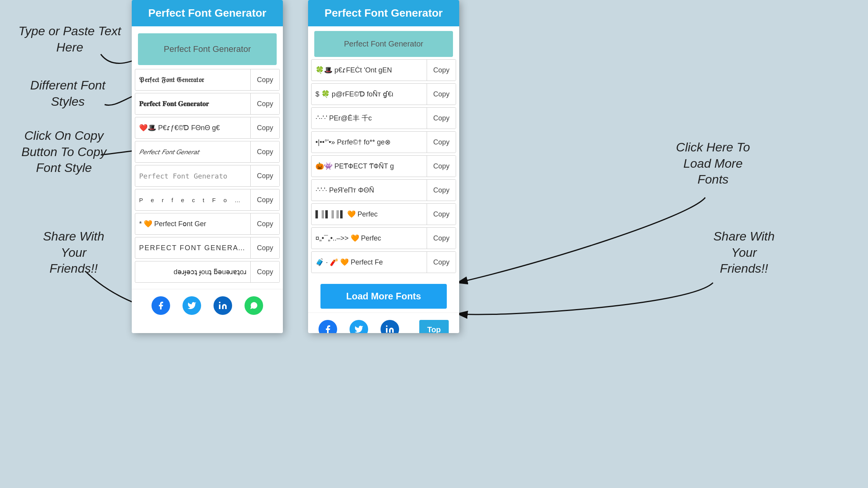 The image size is (868, 488). What do you see at coordinates (384, 323) in the screenshot?
I see `phone2-share-bar: Top` at bounding box center [384, 323].